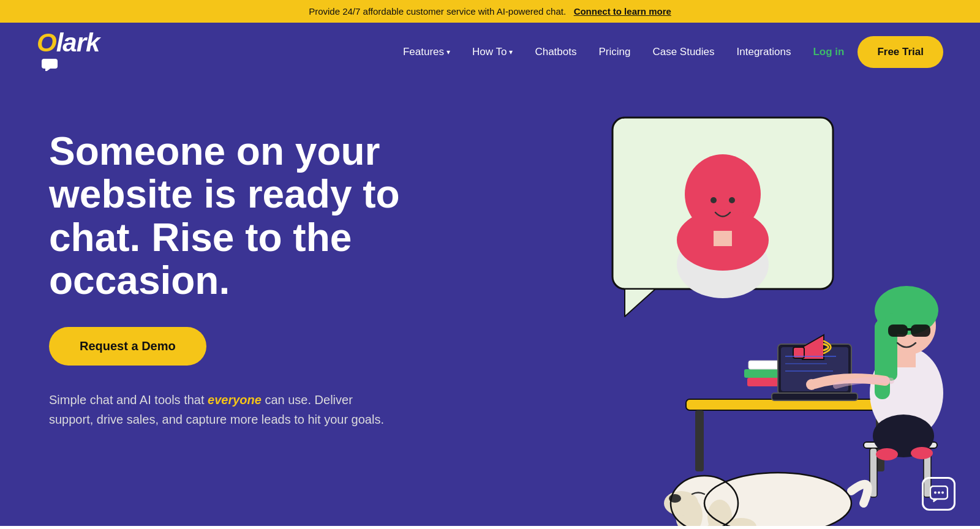 This screenshot has height=529, width=980. What do you see at coordinates (490, 11) in the screenshot?
I see `top-banner: Provide 24/7 affordable customer service…` at bounding box center [490, 11].